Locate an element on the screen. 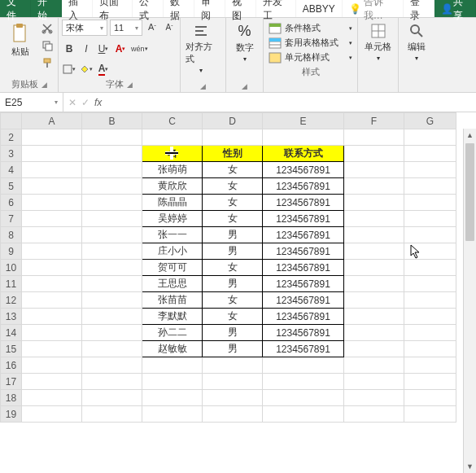 This screenshot has height=473, width=476. cell-F11 is located at coordinates (374, 284).